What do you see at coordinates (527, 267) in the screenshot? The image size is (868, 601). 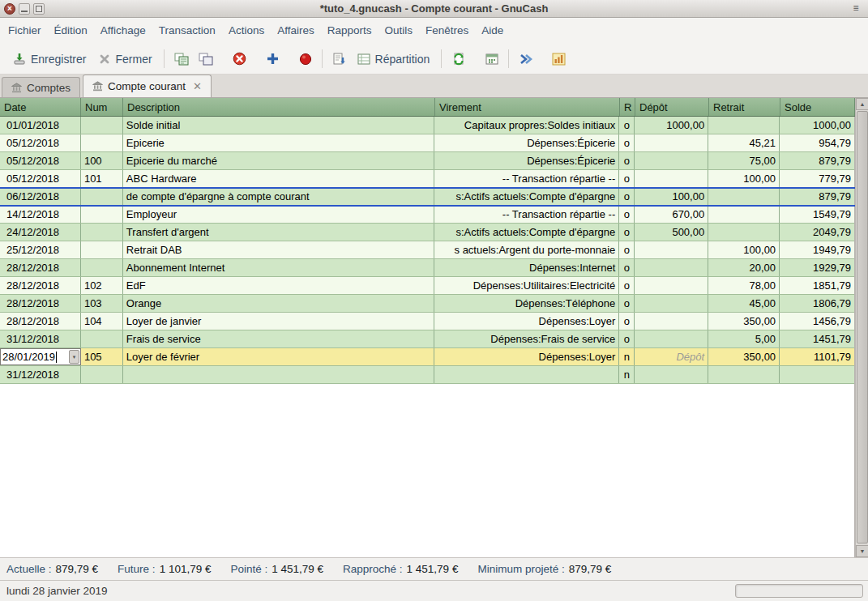 I see `cell-virement: Dépenses:Internet` at bounding box center [527, 267].